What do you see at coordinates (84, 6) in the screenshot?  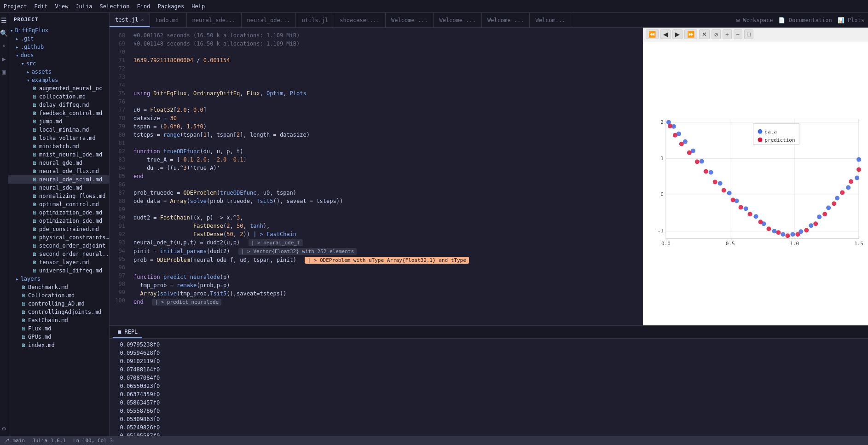 I see `menu-julia: Julia` at bounding box center [84, 6].